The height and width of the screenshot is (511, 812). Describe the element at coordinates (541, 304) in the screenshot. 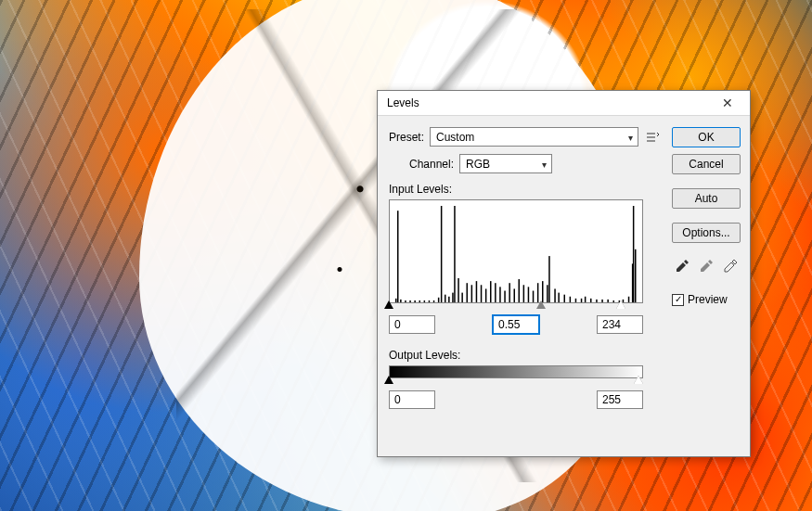

I see `input-gamma-handle` at that location.